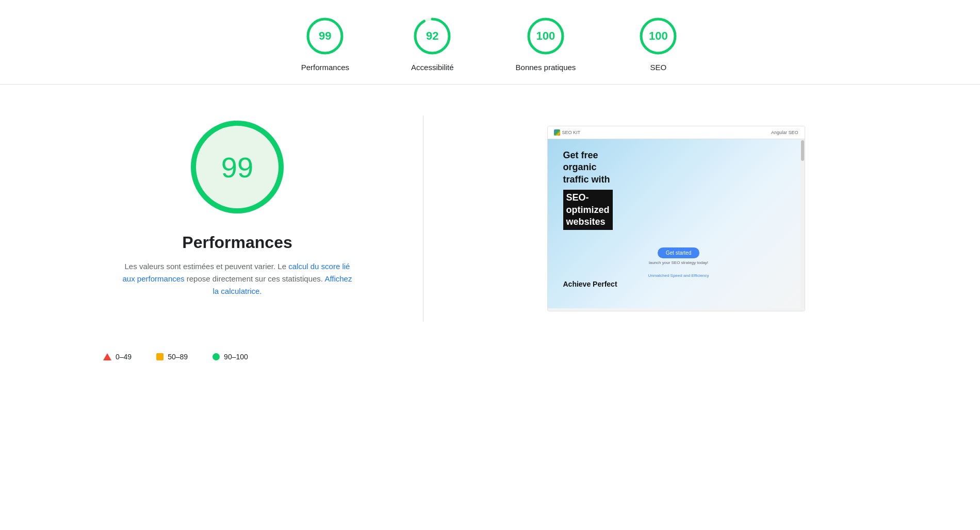  Describe the element at coordinates (580, 167) in the screenshot. I see `headline2: organic` at that location.